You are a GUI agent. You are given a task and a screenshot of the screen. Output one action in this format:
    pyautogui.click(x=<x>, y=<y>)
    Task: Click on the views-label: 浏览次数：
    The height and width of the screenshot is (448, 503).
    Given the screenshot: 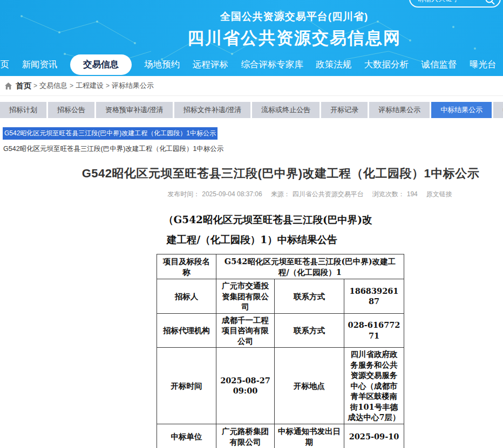 What is the action you would take?
    pyautogui.click(x=389, y=194)
    